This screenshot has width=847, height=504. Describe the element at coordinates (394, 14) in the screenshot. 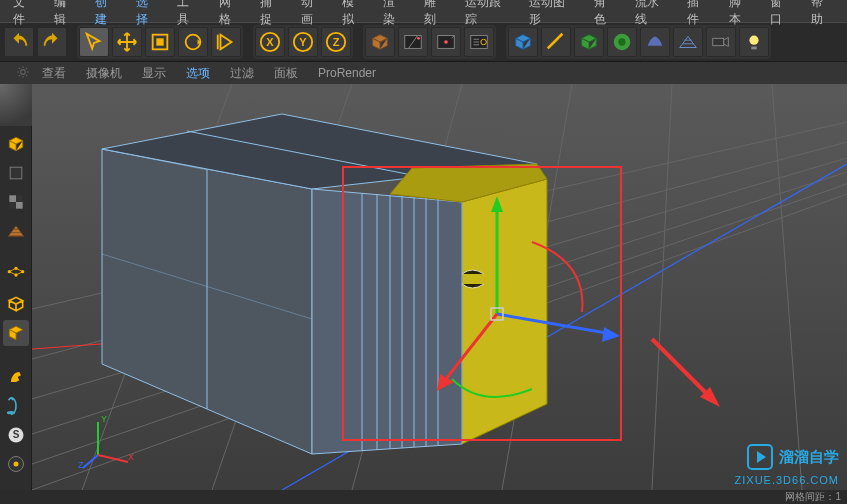

I see `menu-render: 渲染` at that location.